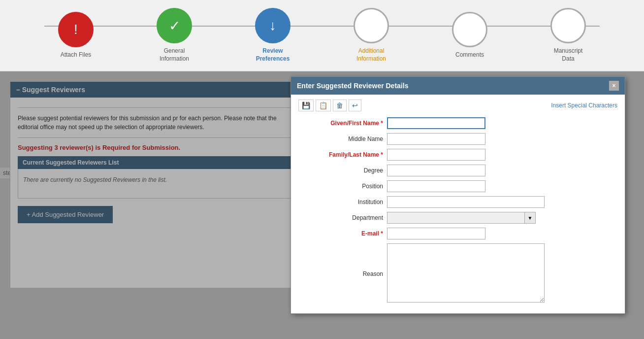  I want to click on attach-files-label: Attach Files, so click(76, 55).